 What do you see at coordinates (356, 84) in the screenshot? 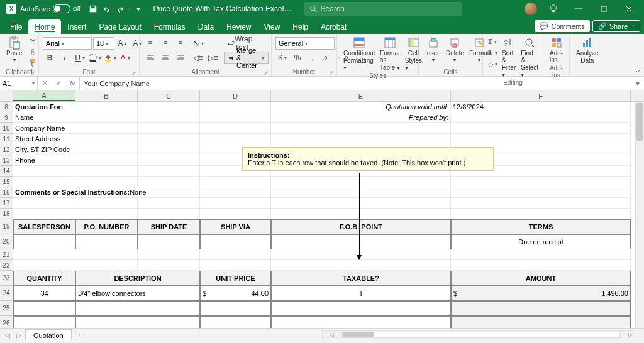
I see `formula-input: Your Company Name` at bounding box center [356, 84].